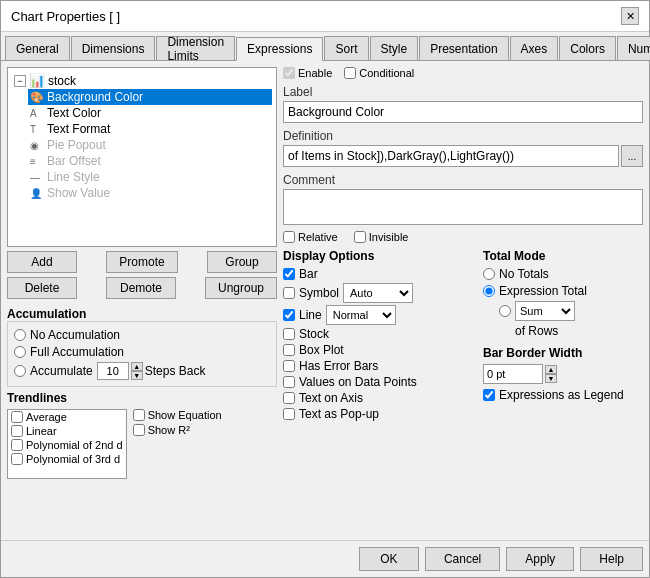  What do you see at coordinates (17, 445) in the screenshot?
I see `trend-poly2-checkbox` at bounding box center [17, 445].